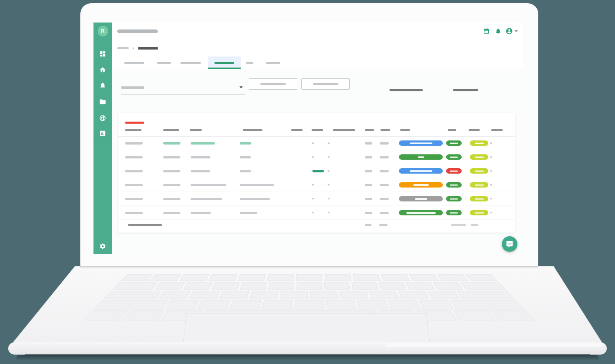  Describe the element at coordinates (317, 31) in the screenshot. I see `top-bar` at that location.